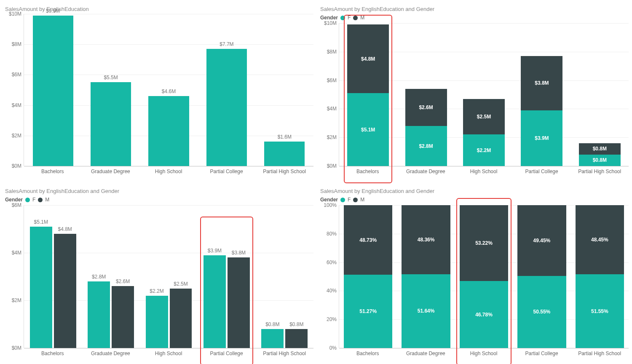 This screenshot has height=364, width=632. Describe the element at coordinates (368, 95) in the screenshot. I see `stacked-bar: $4.8M$5.1M` at that location.